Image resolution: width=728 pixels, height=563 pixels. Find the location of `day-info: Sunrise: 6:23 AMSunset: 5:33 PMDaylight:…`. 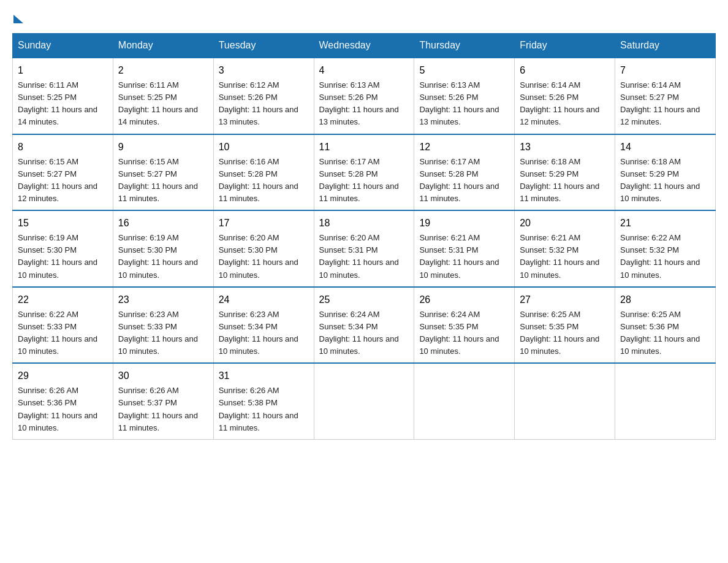

day-info: Sunrise: 6:23 AMSunset: 5:33 PMDaylight:… is located at coordinates (158, 332).